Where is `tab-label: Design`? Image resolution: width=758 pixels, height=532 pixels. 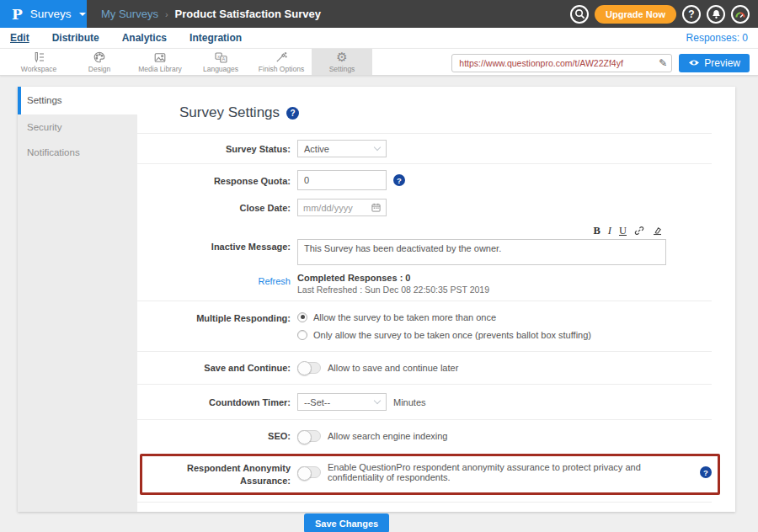 tab-label: Design is located at coordinates (99, 69).